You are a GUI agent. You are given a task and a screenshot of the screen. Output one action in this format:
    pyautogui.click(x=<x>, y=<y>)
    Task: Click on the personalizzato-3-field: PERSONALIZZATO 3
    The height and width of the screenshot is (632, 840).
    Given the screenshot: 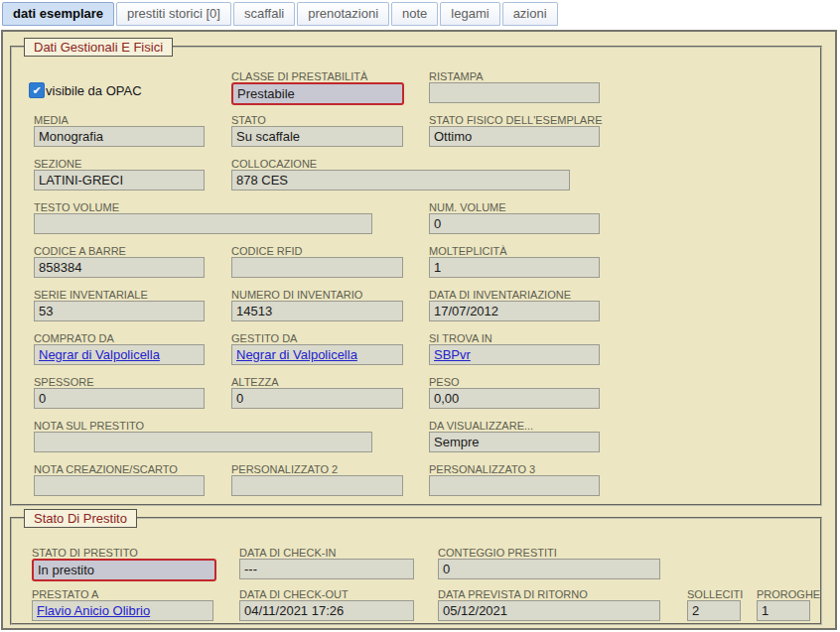 What is the action you would take?
    pyautogui.click(x=514, y=480)
    